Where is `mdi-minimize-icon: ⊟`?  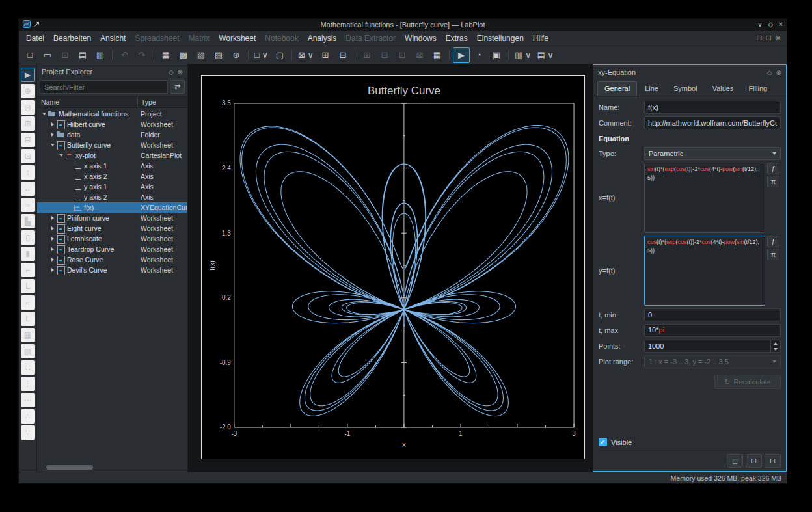
mdi-minimize-icon: ⊟ is located at coordinates (759, 38).